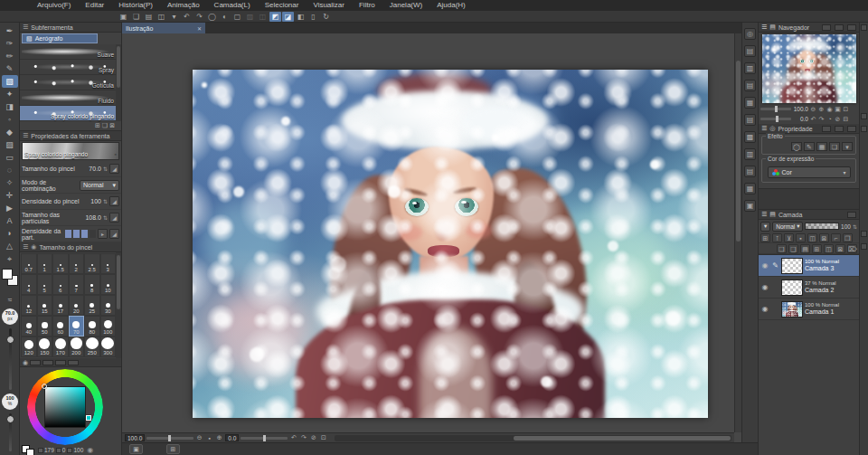 This screenshot has height=455, width=868. I want to click on gradient-wave-icon: ≈, so click(10, 300).